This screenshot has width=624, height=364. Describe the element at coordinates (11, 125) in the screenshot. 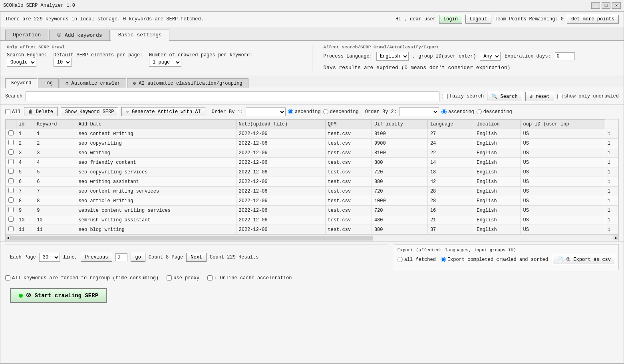

I see `th-checkbox` at that location.